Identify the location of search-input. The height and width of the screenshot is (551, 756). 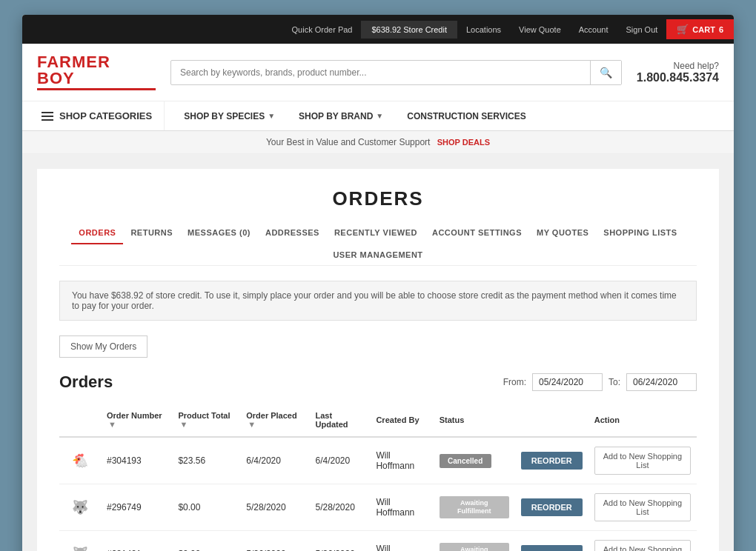
(381, 73).